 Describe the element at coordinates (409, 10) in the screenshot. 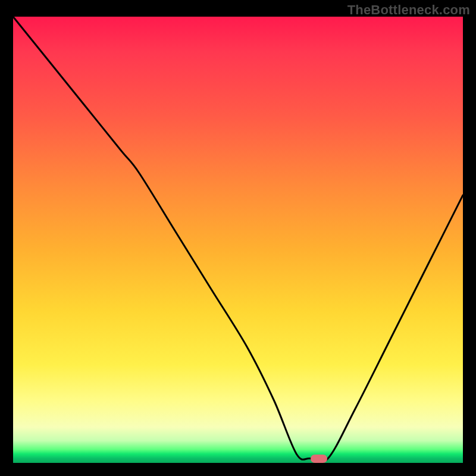

I see `watermark-text: TheBottleneck.com` at that location.